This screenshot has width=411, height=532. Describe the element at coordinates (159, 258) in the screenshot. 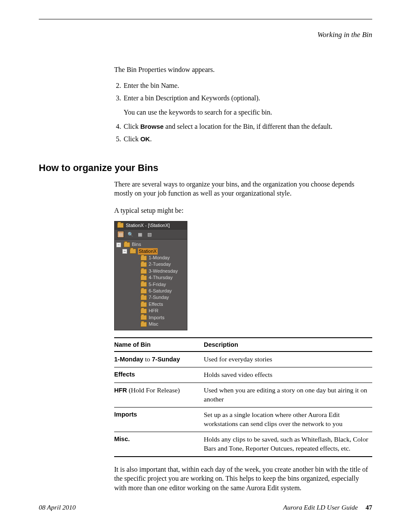

I see `tree-label: 1-Monday` at that location.